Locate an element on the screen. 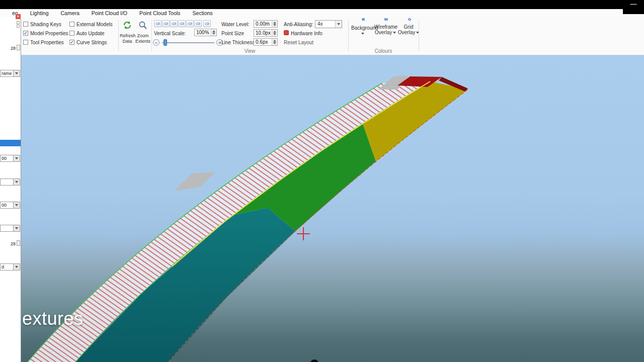 The width and height of the screenshot is (644, 362). curve-strings-checkbox: ✓ Curve Strings is located at coordinates (89, 42).